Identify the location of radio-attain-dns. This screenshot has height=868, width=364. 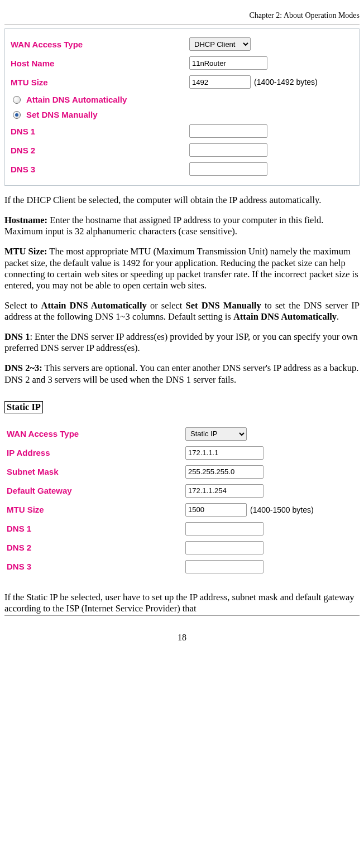
(17, 100).